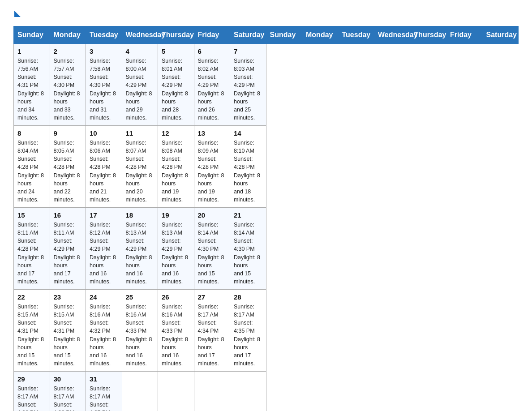  I want to click on day-number: 9, so click(68, 133).